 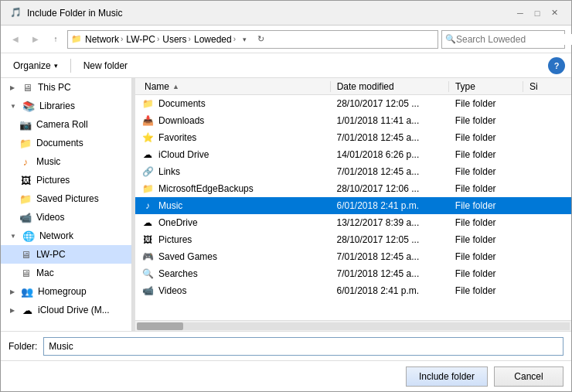 I want to click on lw-pc-icon: 🖥, so click(x=26, y=254).